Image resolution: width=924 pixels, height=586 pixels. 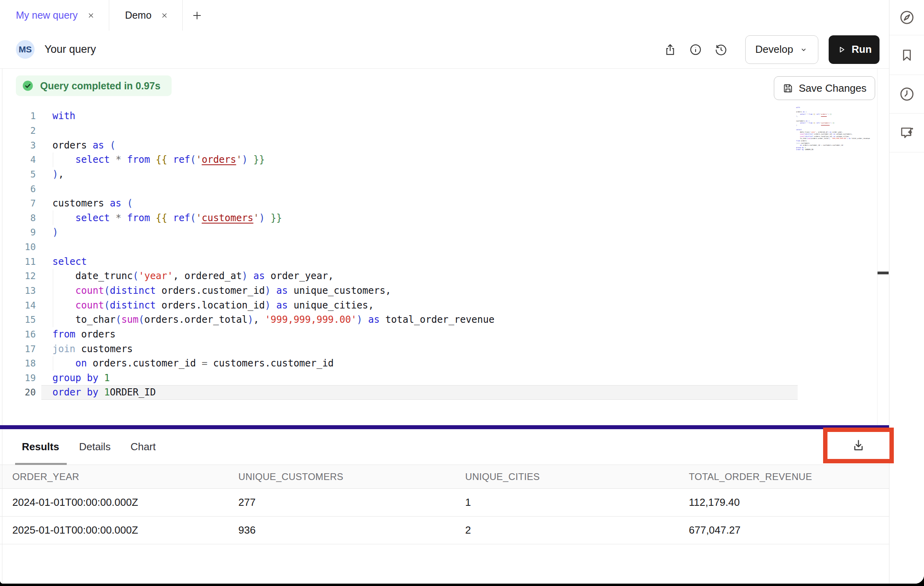 What do you see at coordinates (445, 392) in the screenshot?
I see `code-line: 20order by 1ORDER_ID` at bounding box center [445, 392].